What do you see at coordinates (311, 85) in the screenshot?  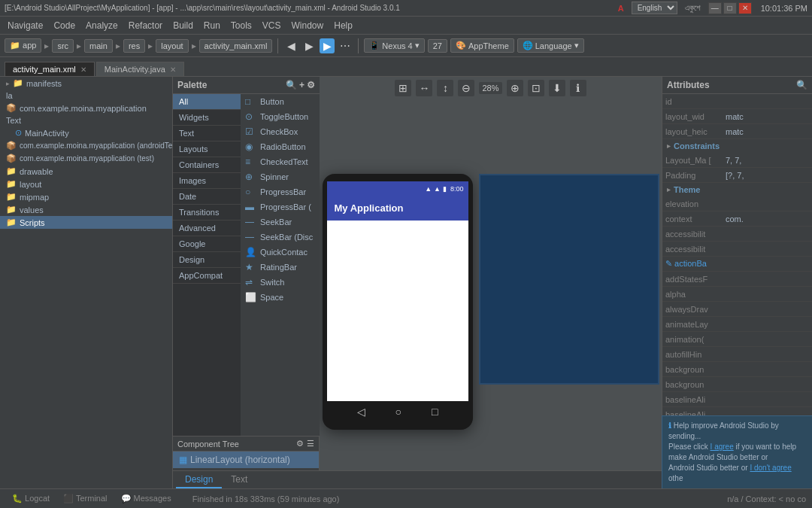 I see `palette-settings-icon: ⚙` at bounding box center [311, 85].